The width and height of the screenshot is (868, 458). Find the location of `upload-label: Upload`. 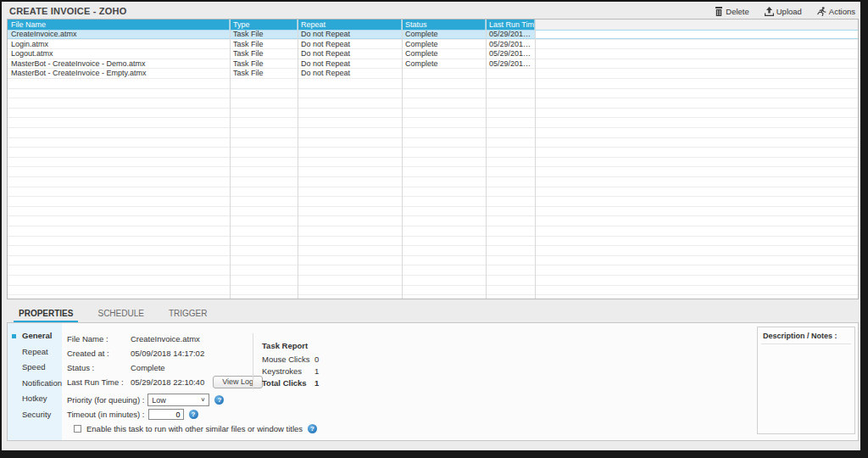

upload-label: Upload is located at coordinates (789, 12).